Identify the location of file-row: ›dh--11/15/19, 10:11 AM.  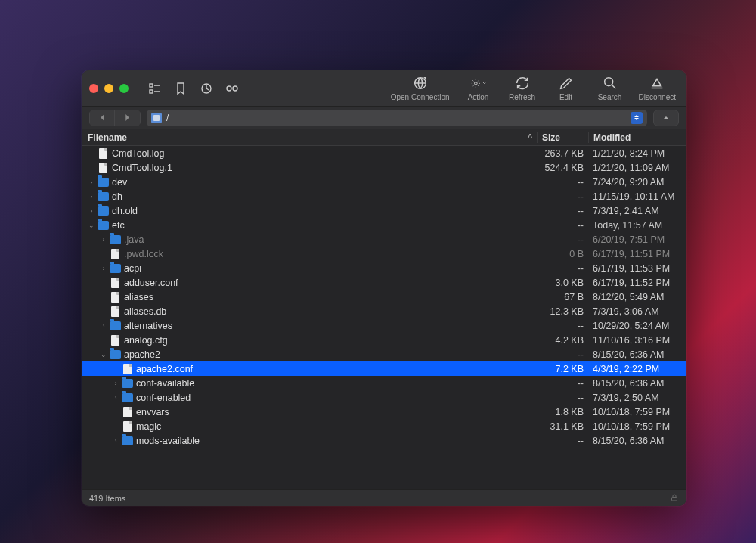
(384, 197).